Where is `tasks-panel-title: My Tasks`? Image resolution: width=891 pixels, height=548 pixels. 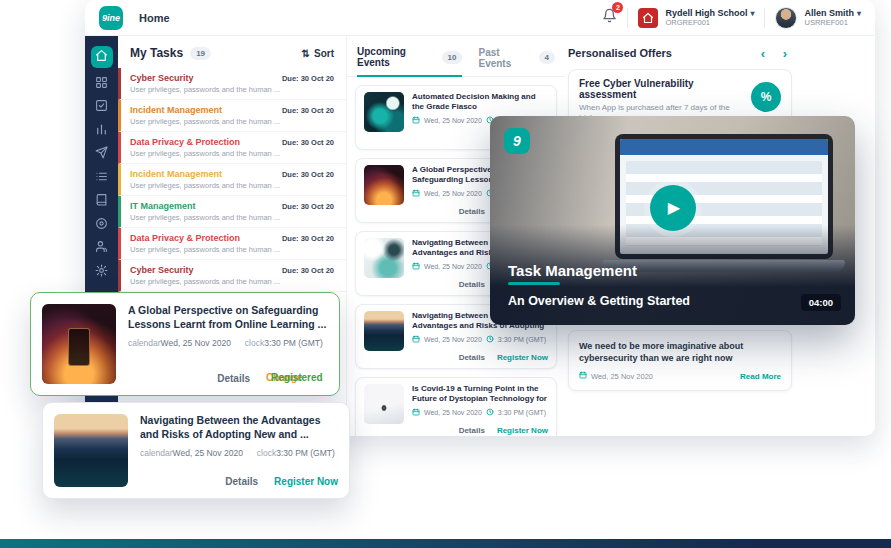 tasks-panel-title: My Tasks is located at coordinates (156, 53).